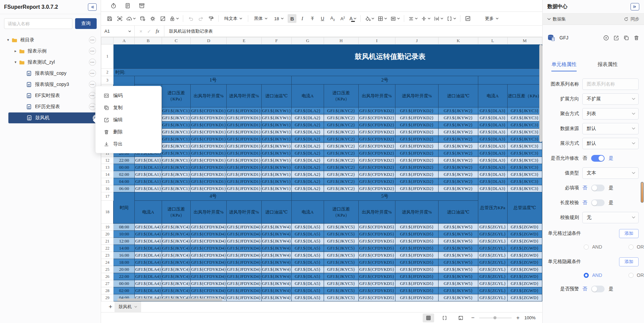 The image size is (644, 323). Describe the element at coordinates (51, 106) in the screenshot. I see `tree-item-EF历史报表: EF历史报表•••` at that location.